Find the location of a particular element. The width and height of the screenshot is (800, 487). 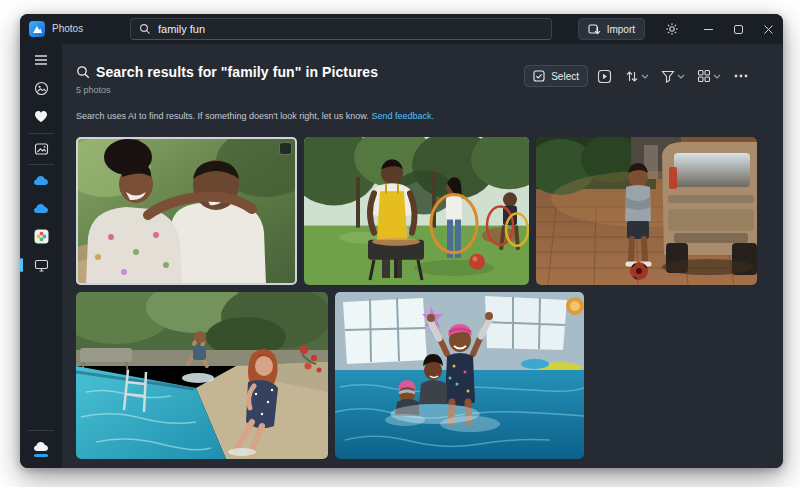

photo-select-checkbox is located at coordinates (286, 148).